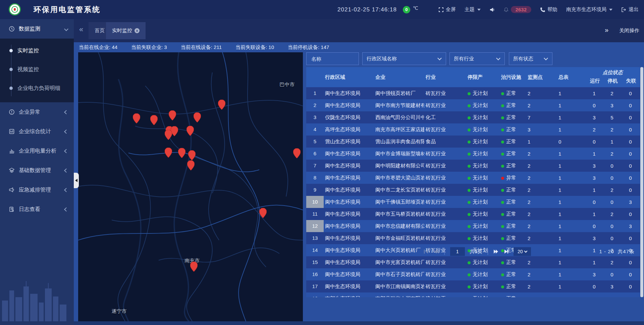  I want to click on table-row: 5营山生态环境局营山县润丰肉食品有限食品无计划正常10010, so click(473, 142).